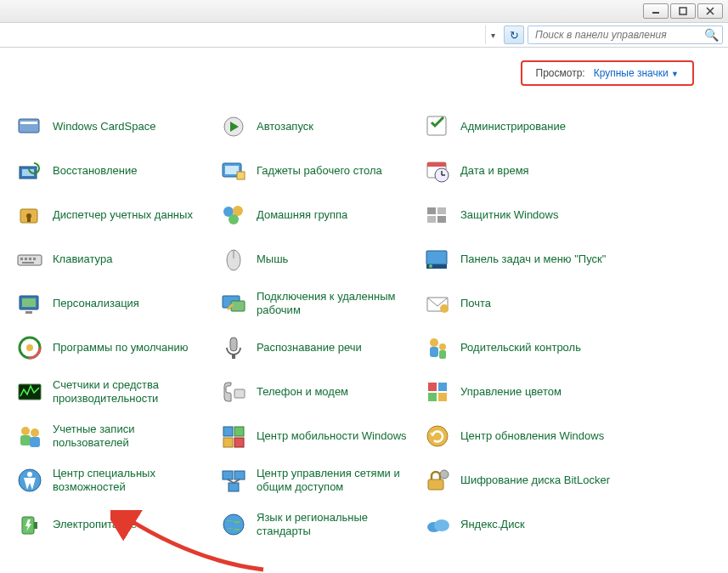  I want to click on item-color: Управление цветом, so click(530, 392).